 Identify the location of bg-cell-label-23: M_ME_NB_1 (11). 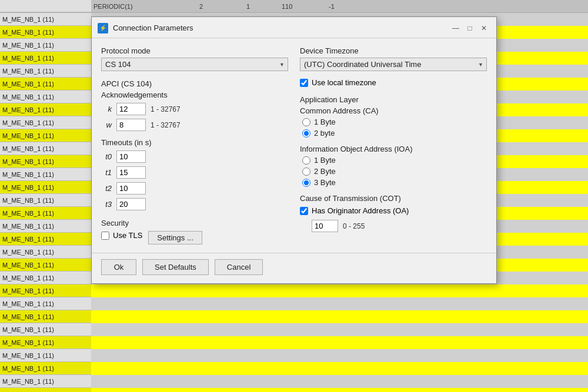
(46, 317).